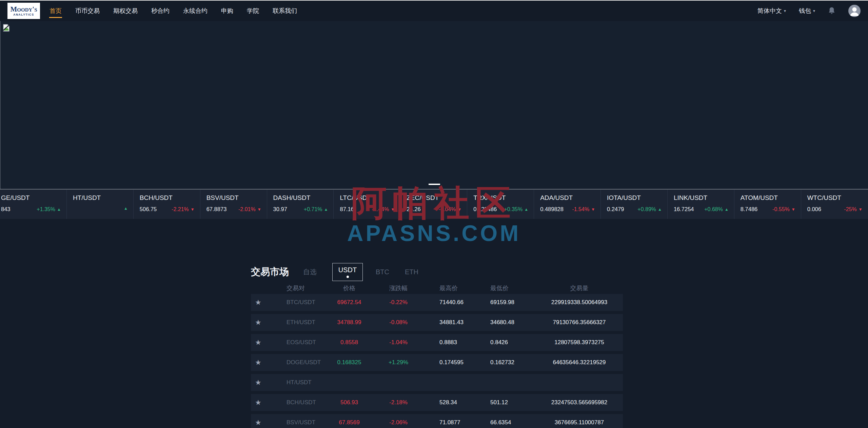 Image resolution: width=868 pixels, height=428 pixels. I want to click on col-high: 最高价, so click(459, 288).